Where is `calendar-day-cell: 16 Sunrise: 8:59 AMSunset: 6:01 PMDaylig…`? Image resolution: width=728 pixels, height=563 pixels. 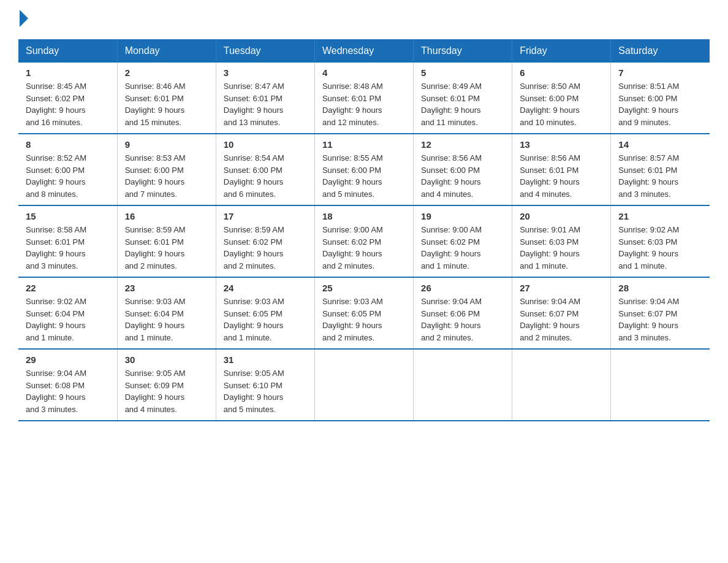 calendar-day-cell: 16 Sunrise: 8:59 AMSunset: 6:01 PMDaylig… is located at coordinates (167, 242).